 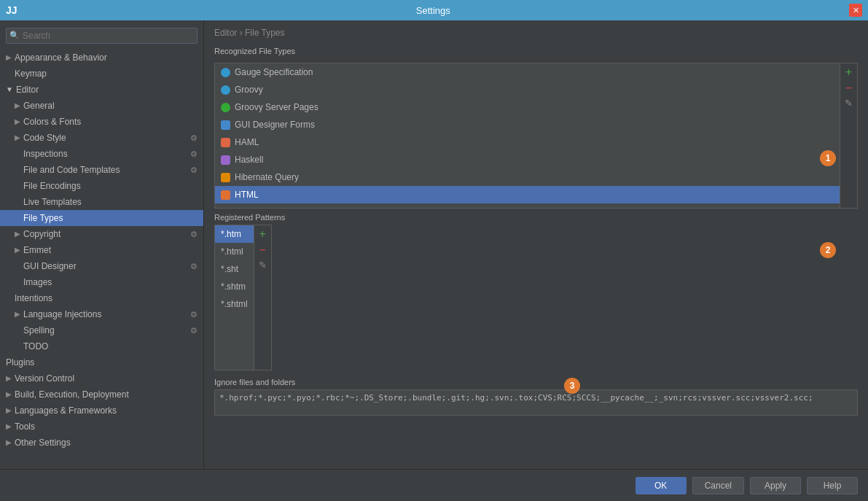 What do you see at coordinates (44, 378) in the screenshot?
I see `sidebar-item-label: Version Control` at bounding box center [44, 378].